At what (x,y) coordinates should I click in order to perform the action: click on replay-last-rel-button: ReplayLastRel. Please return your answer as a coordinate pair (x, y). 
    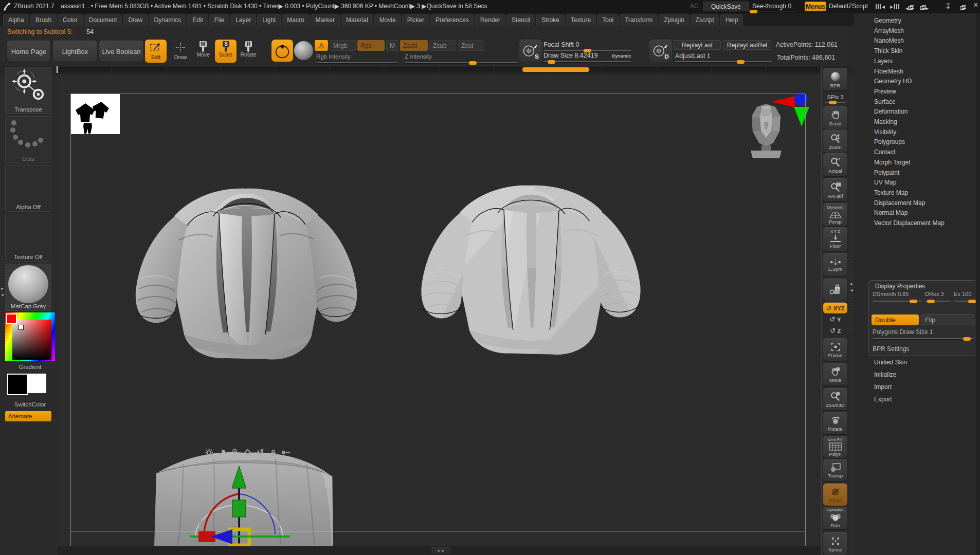
    Looking at the image, I should click on (747, 45).